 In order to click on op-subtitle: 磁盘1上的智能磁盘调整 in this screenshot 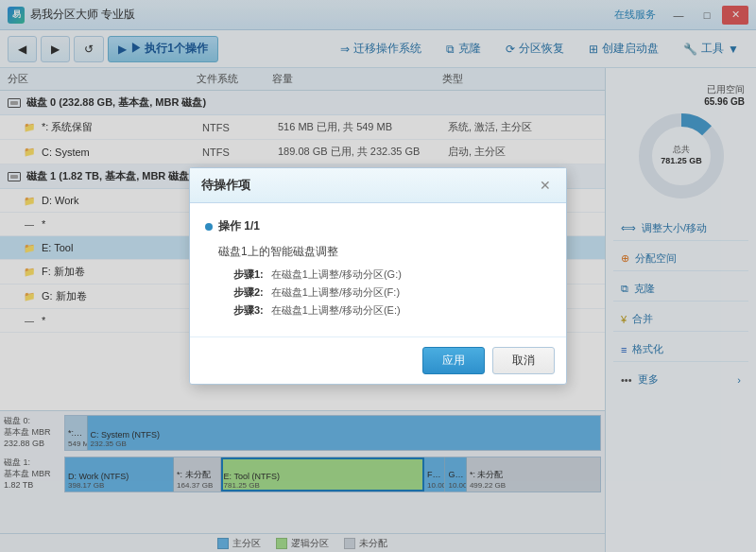, I will do `click(385, 251)`.